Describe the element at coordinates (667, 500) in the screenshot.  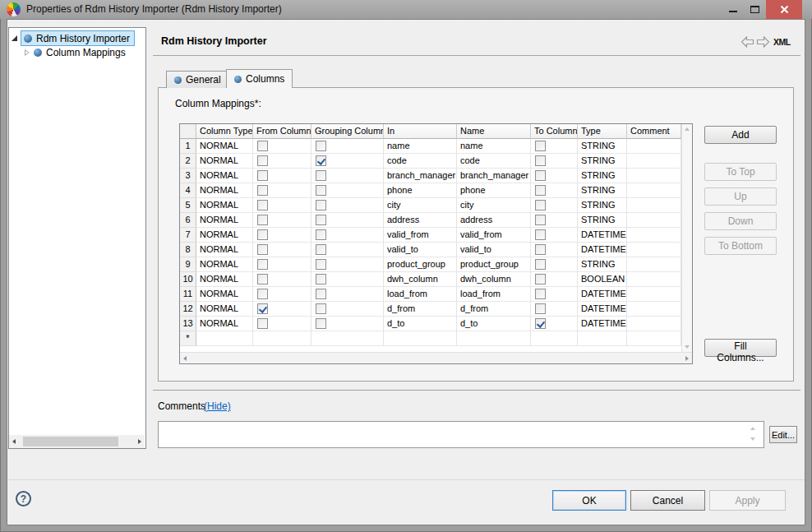
I see `cancel-button: Cancel` at that location.